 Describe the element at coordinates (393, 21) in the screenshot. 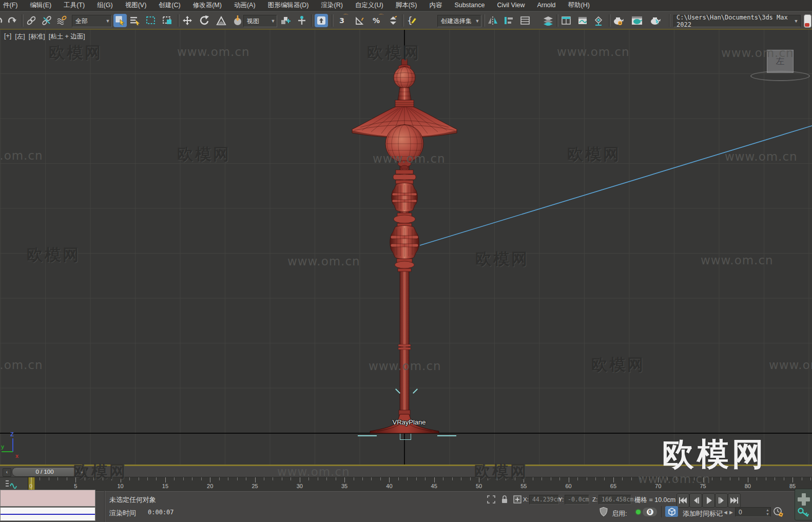

I see `spinner-snap-toggle` at that location.